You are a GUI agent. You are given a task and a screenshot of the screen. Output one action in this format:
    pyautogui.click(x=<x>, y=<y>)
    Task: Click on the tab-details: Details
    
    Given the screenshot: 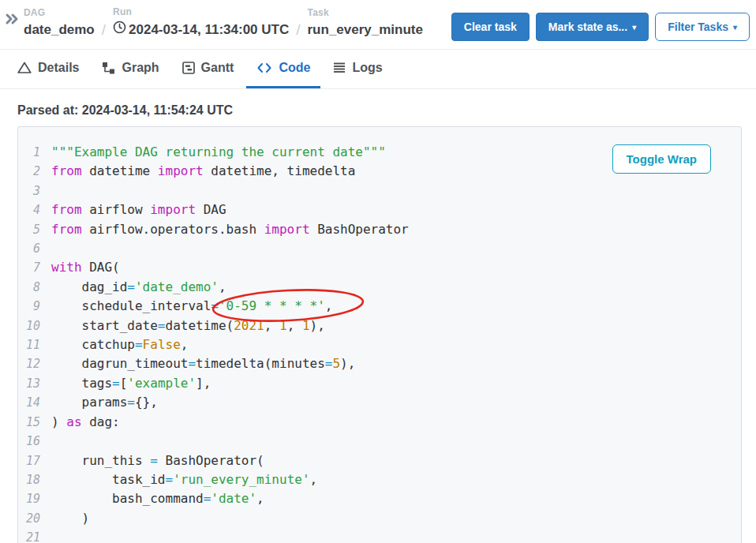 What is the action you would take?
    pyautogui.click(x=54, y=69)
    